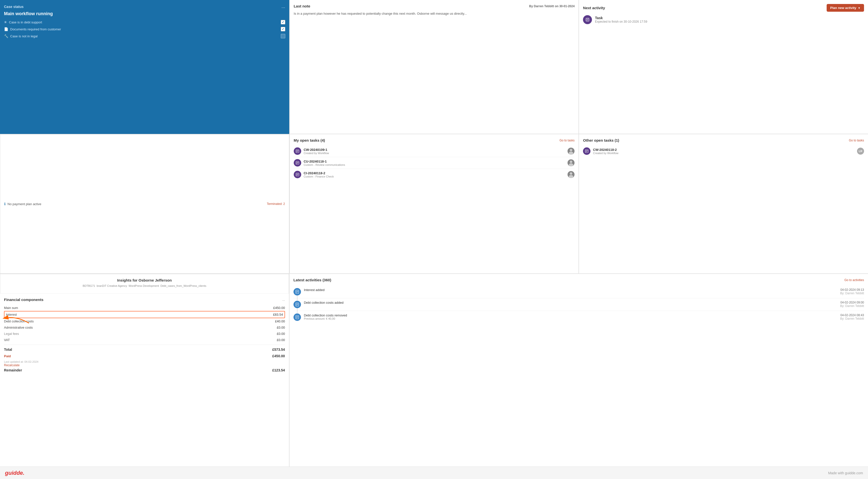  What do you see at coordinates (145, 67) in the screenshot?
I see `case-status-panel: Case status ... Main workflow running ✳ …` at bounding box center [145, 67].